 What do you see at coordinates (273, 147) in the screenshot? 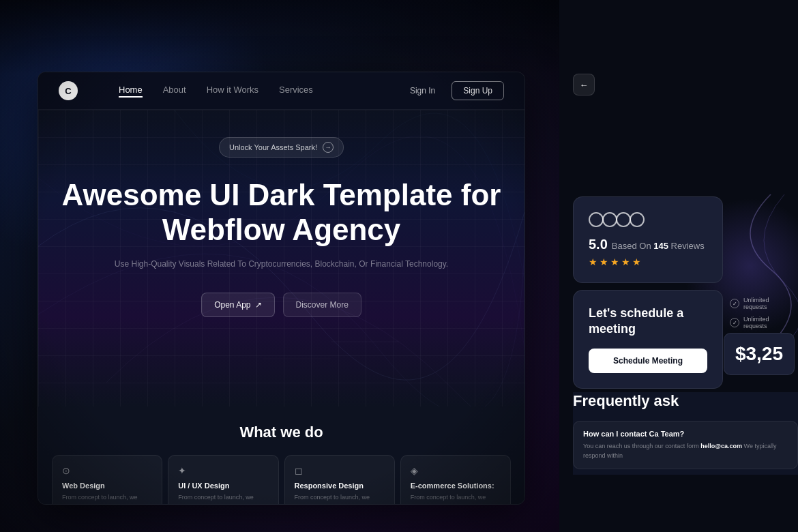
I see `unlock-badge-text: Unlock Your Assets Spark!` at bounding box center [273, 147].